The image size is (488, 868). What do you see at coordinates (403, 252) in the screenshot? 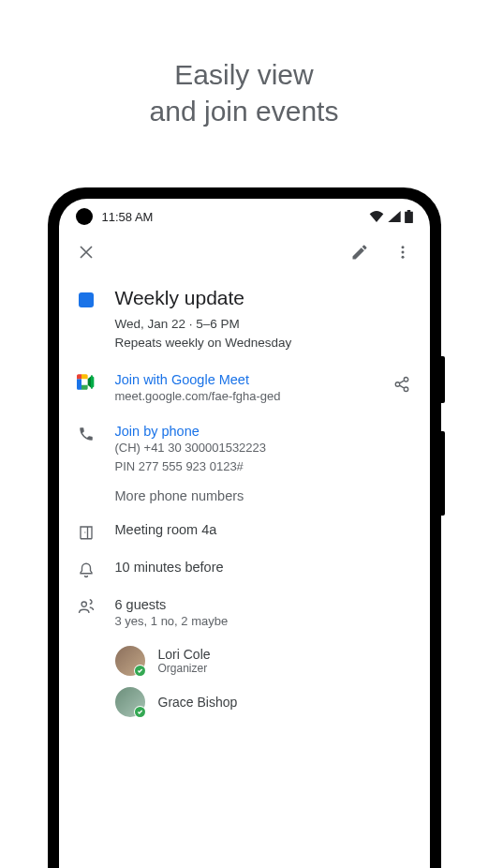
I see `more-button` at bounding box center [403, 252].